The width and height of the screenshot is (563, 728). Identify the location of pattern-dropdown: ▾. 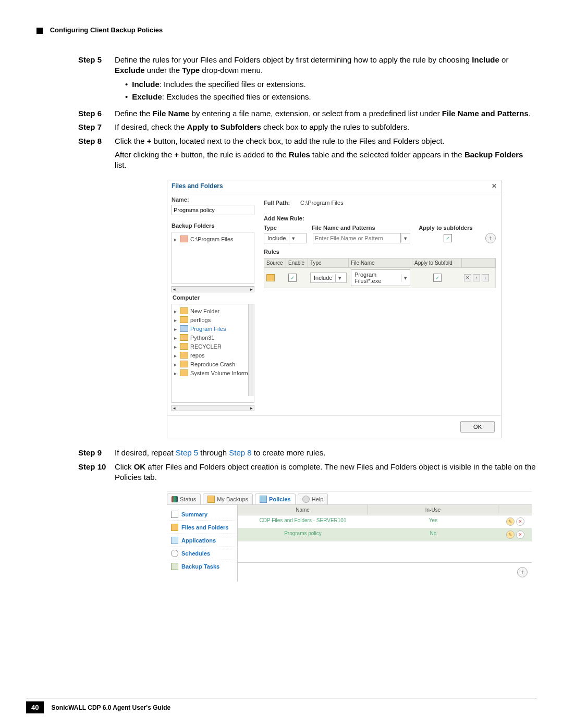
(406, 238).